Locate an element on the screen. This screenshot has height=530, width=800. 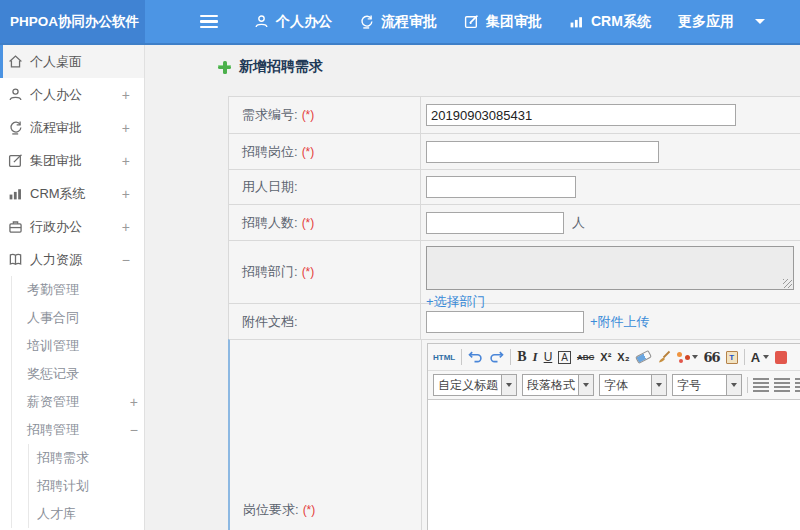
paste-format-button: T is located at coordinates (732, 358).